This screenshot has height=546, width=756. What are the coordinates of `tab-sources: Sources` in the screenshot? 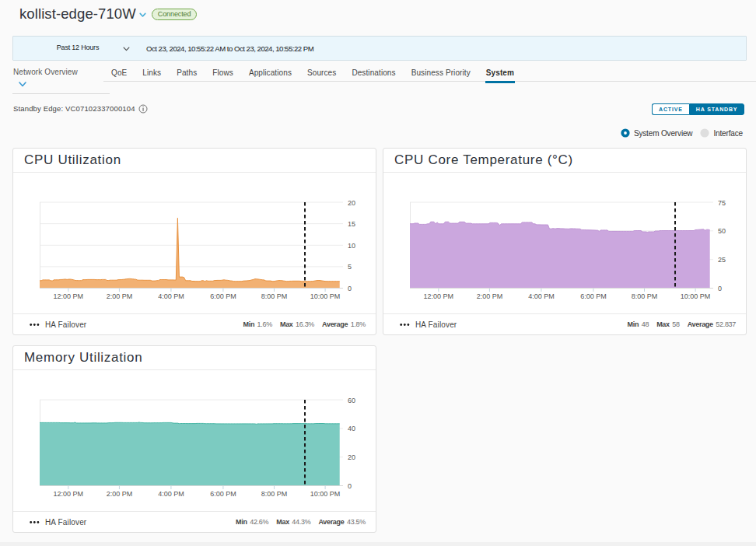 It's located at (322, 74).